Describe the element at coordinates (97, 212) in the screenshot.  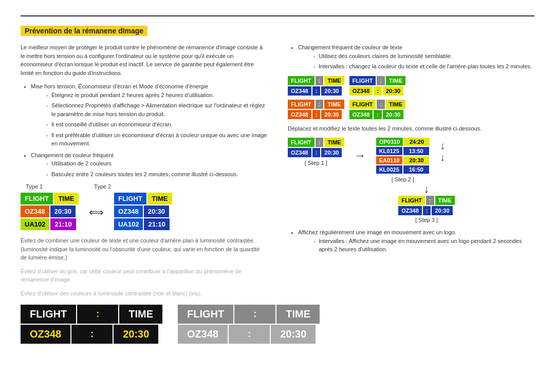
I see `swap-arrow-icon: ⟺` at that location.